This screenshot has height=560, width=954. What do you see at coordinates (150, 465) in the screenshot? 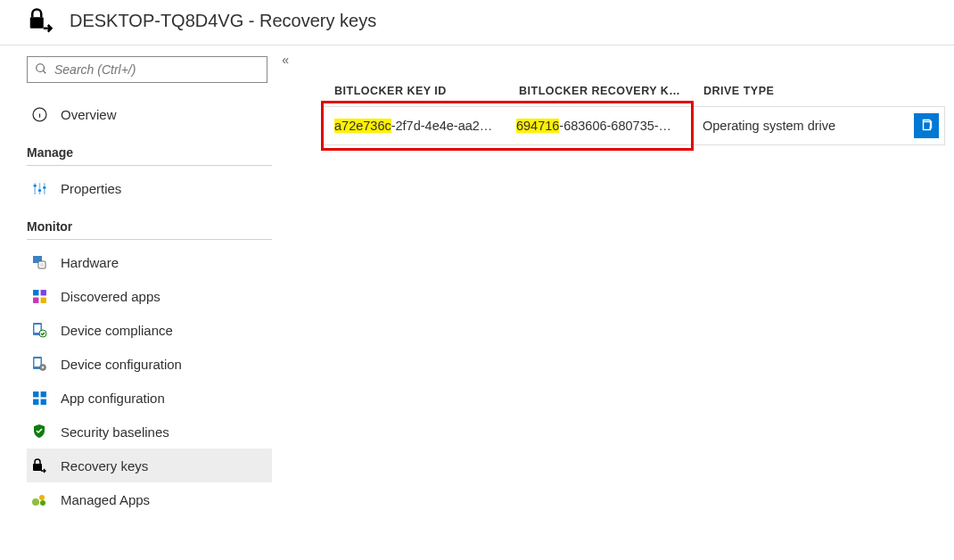
I see `sidebar-item-recovery-keys: Recovery keys` at bounding box center [150, 465].